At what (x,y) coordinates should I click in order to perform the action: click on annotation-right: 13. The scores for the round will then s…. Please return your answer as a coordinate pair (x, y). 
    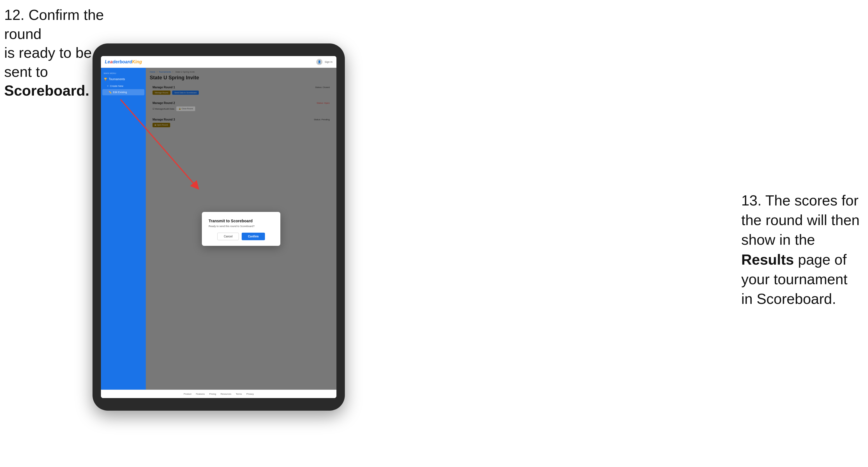
    Looking at the image, I should click on (801, 250).